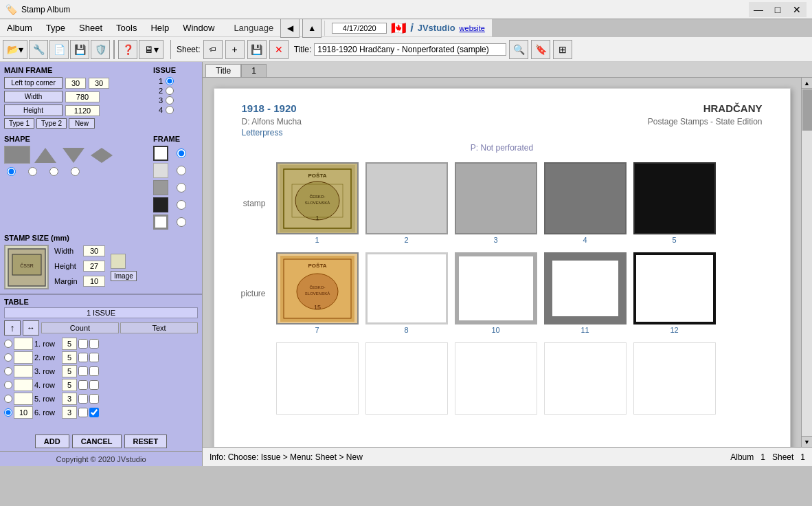  I want to click on tab-title: Title, so click(223, 70).